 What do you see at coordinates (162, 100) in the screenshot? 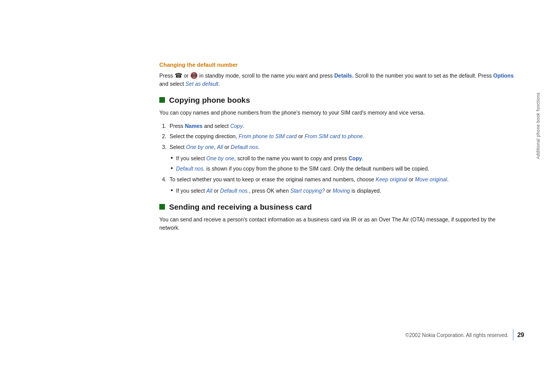
I see `green-square-icon` at bounding box center [162, 100].